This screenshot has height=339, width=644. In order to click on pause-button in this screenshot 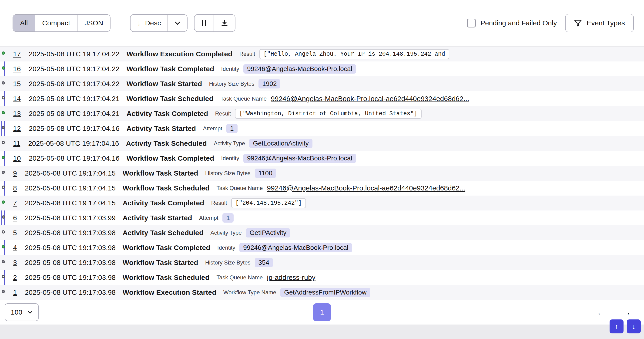, I will do `click(204, 23)`.